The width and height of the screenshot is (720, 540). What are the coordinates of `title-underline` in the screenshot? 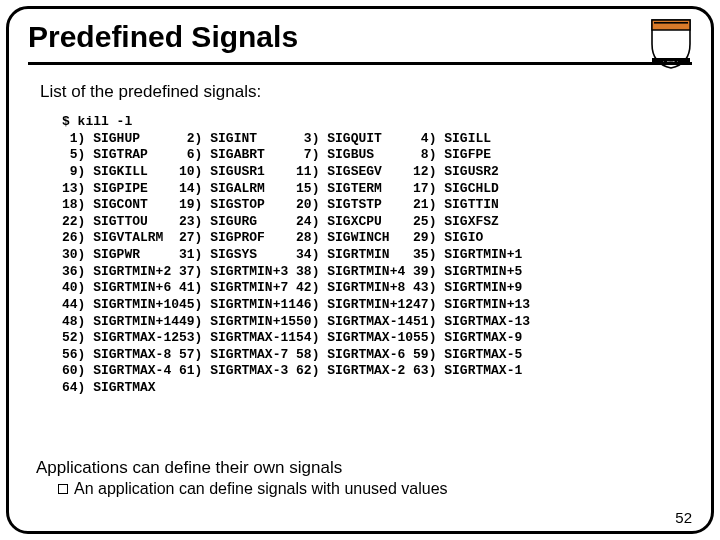 It's located at (360, 64).